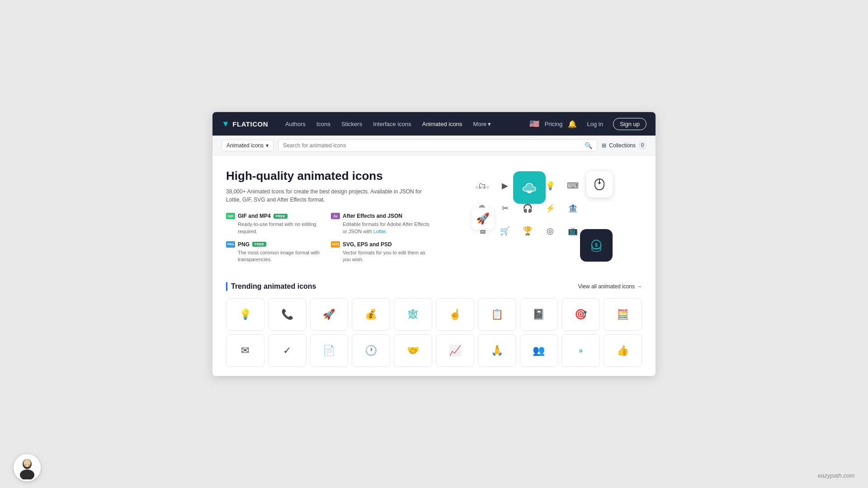 This screenshot has height=488, width=868. What do you see at coordinates (580, 351) in the screenshot?
I see `trending-icon-arrows: »` at bounding box center [580, 351].